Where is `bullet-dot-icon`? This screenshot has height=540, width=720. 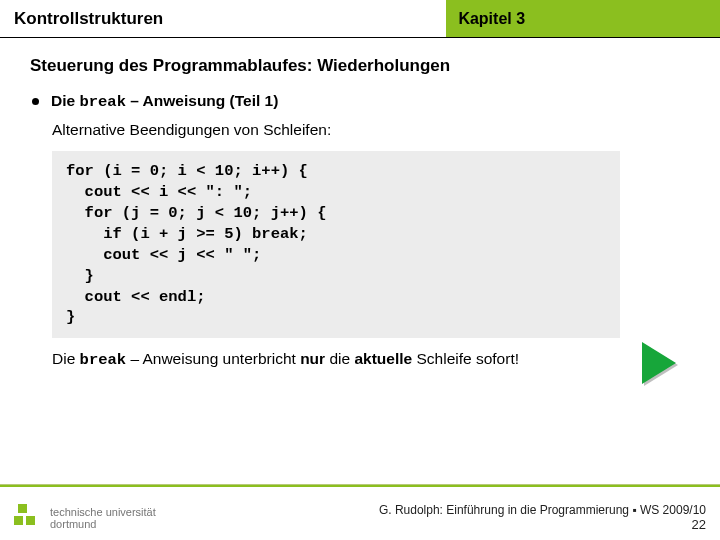
bullet-dot-icon is located at coordinates (36, 102).